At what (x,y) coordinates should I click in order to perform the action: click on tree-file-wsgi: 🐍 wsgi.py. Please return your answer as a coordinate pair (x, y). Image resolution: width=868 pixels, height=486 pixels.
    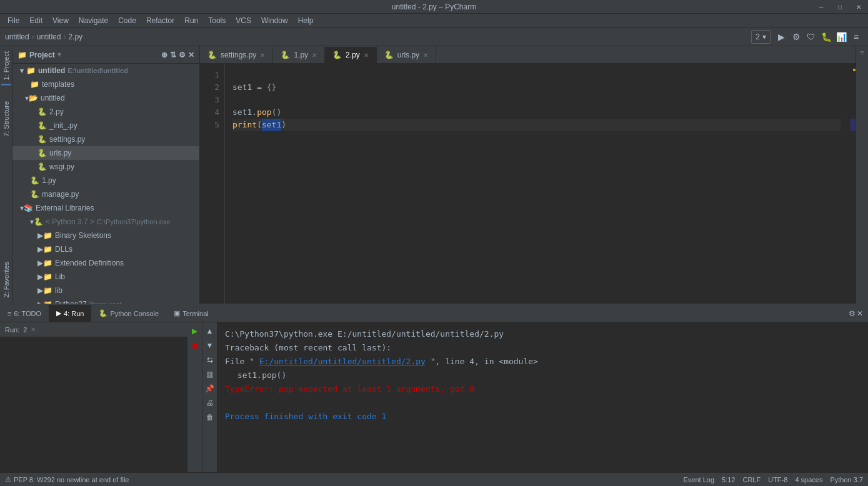
    Looking at the image, I should click on (106, 167).